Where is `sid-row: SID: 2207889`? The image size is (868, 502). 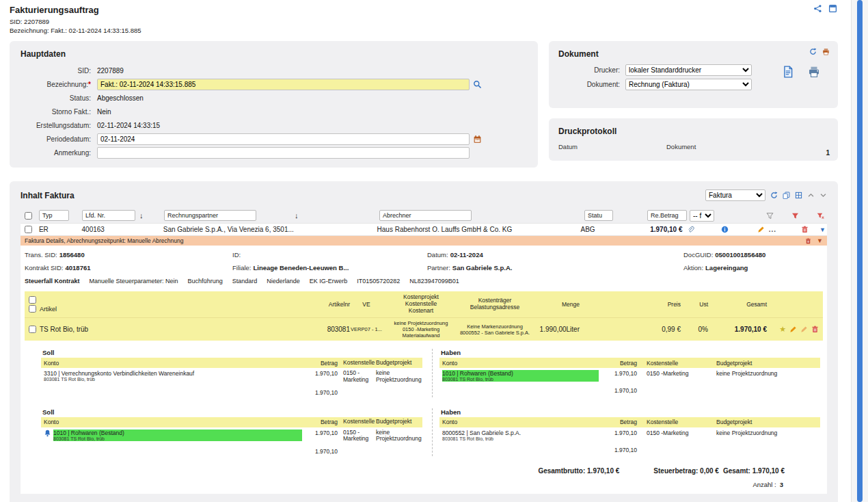
sid-row: SID: 2207889 is located at coordinates (273, 71).